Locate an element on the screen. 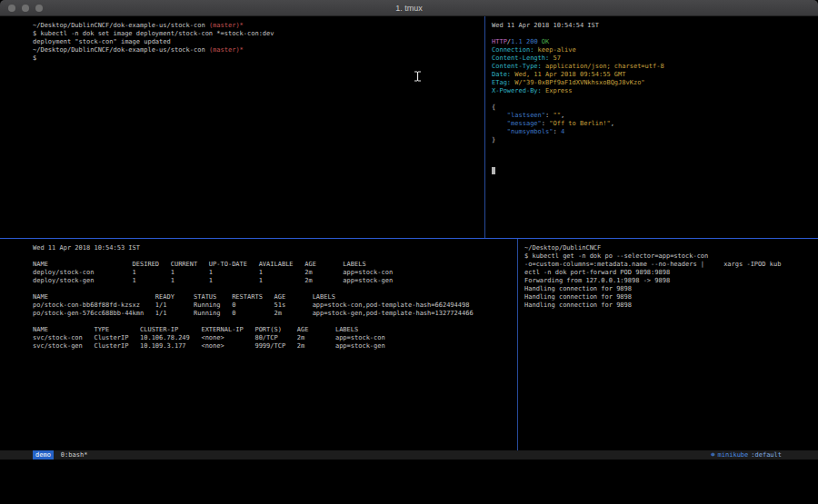 This screenshot has height=504, width=818. terminal-line: po/stock-con-bb68f88fd-kzsxz 1/1 Running… is located at coordinates (274, 305).